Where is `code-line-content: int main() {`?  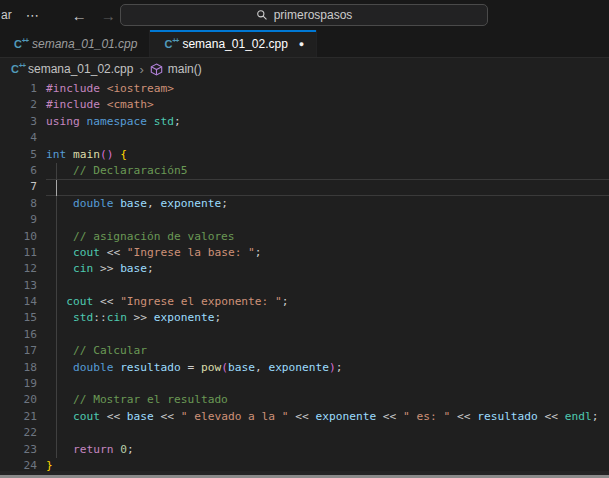
code-line-content: int main() { is located at coordinates (328, 155).